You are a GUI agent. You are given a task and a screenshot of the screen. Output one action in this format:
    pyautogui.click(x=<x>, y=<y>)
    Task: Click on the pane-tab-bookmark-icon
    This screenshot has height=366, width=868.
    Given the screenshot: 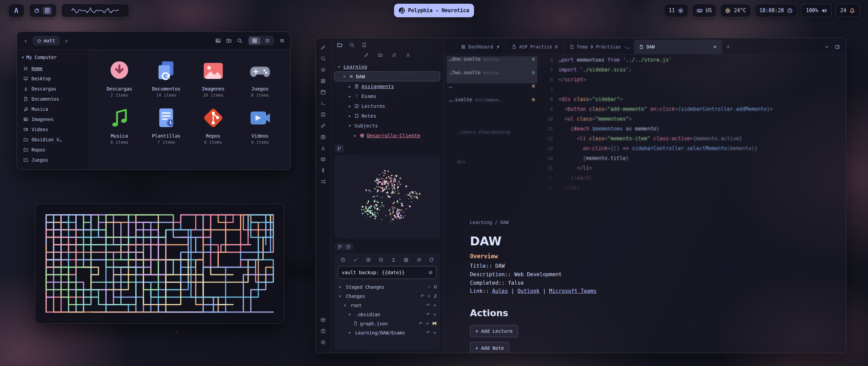 What is the action you would take?
    pyautogui.click(x=364, y=45)
    